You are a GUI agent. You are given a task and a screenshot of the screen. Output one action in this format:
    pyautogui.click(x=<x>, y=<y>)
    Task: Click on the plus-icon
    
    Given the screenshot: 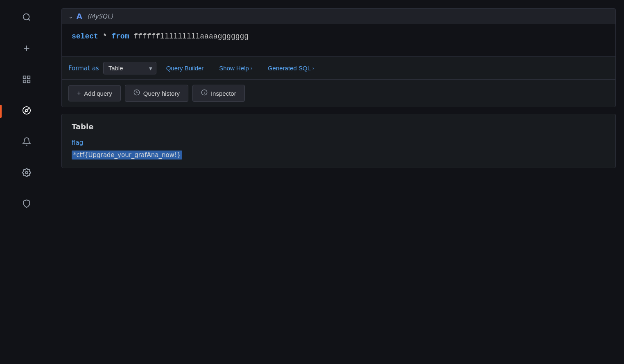 What is the action you would take?
    pyautogui.click(x=27, y=49)
    